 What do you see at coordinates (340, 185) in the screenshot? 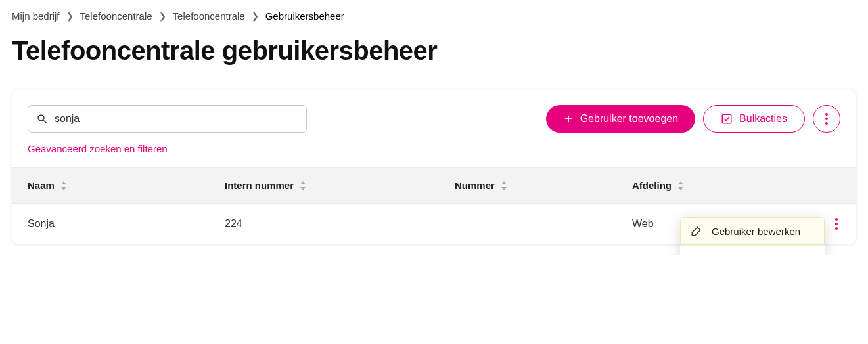
I see `column-header-intern: Intern nummer` at bounding box center [340, 185].